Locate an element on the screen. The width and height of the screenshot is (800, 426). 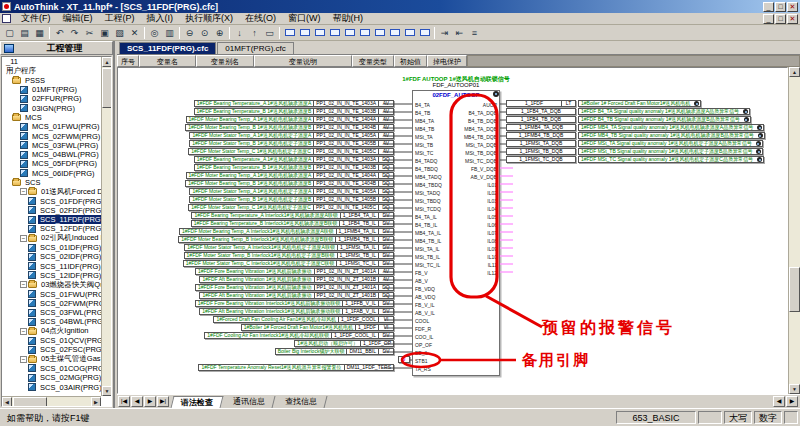
scroll-up-icon: ▲ is located at coordinates (794, 72).